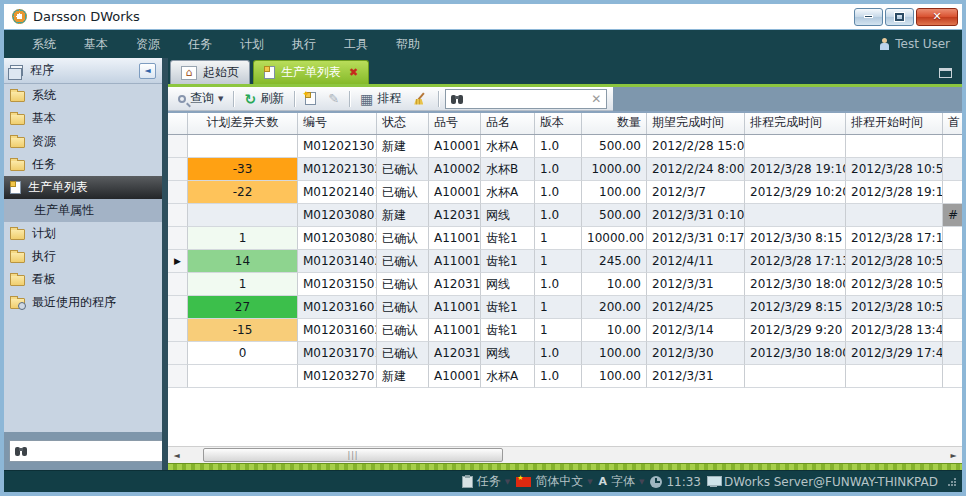 Image resolution: width=966 pixels, height=496 pixels. Describe the element at coordinates (508, 482) in the screenshot. I see `chevron-down-icon: ▼` at that location.